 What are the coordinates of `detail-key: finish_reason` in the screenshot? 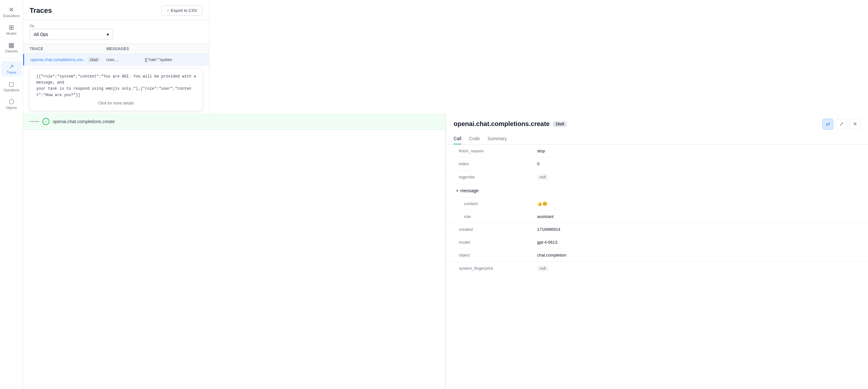 It's located at (495, 151).